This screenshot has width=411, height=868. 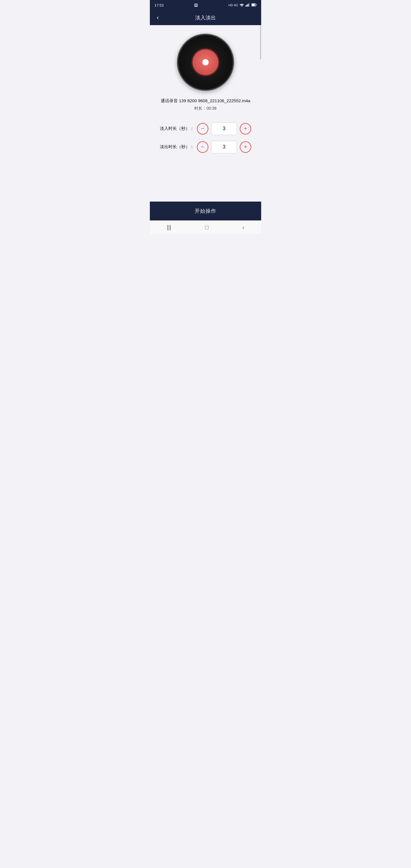 What do you see at coordinates (205, 18) in the screenshot?
I see `page-title: 淡入淡出` at bounding box center [205, 18].